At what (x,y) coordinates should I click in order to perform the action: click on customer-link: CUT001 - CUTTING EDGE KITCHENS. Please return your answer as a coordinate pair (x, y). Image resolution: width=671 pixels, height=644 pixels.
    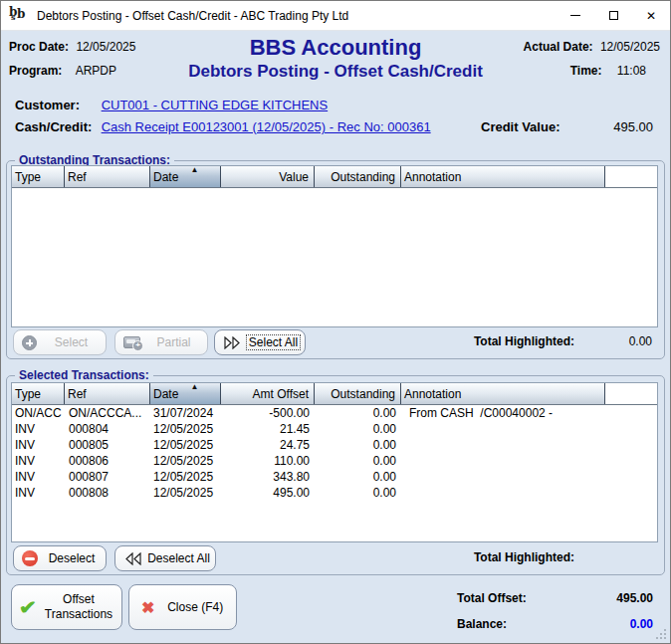
    Looking at the image, I should click on (215, 106).